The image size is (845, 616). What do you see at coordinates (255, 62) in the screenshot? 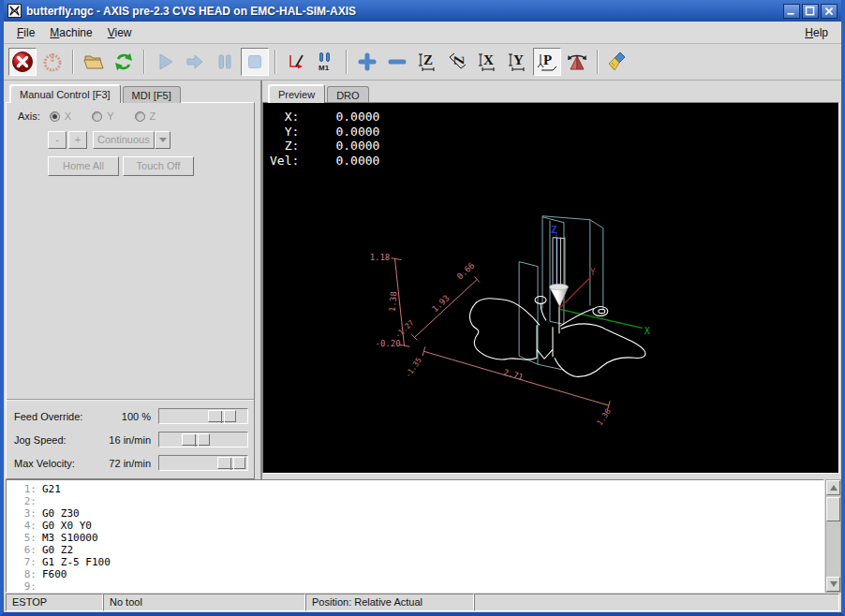
I see `stop-button` at bounding box center [255, 62].